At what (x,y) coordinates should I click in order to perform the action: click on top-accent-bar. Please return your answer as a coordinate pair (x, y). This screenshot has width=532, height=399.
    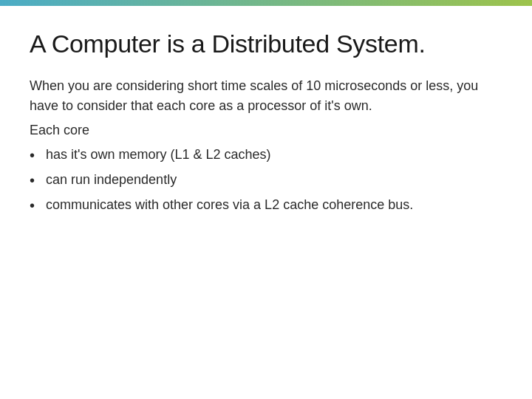
    Looking at the image, I should click on (266, 3).